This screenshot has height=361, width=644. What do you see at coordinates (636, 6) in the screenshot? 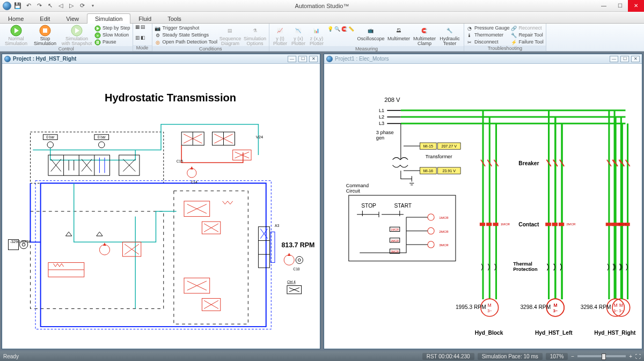
I see `close-button: ✕` at bounding box center [636, 6].